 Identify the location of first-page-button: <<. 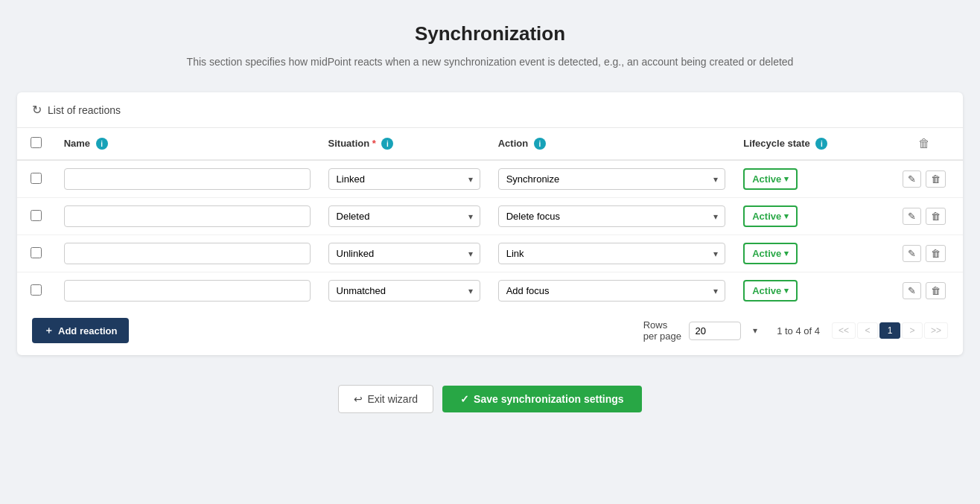
(844, 331).